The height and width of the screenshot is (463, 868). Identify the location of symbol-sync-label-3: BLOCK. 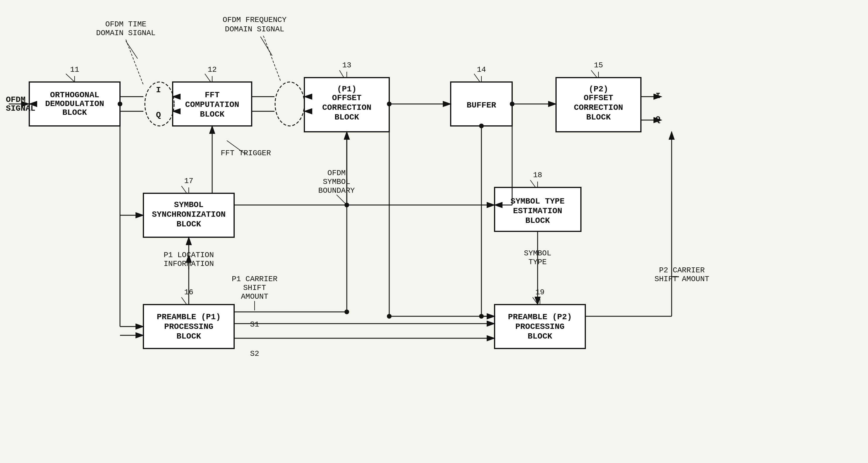
(189, 224).